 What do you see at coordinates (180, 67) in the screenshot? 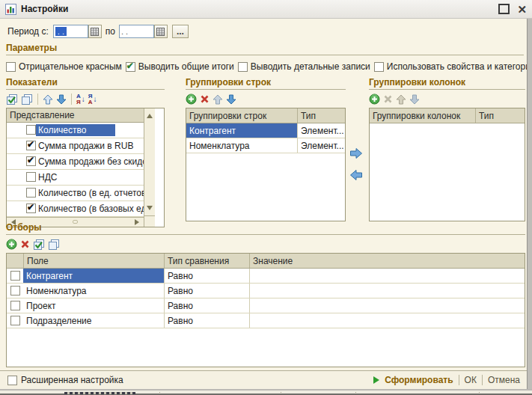
I see `option-show-totals: Выводить общие итоги` at bounding box center [180, 67].